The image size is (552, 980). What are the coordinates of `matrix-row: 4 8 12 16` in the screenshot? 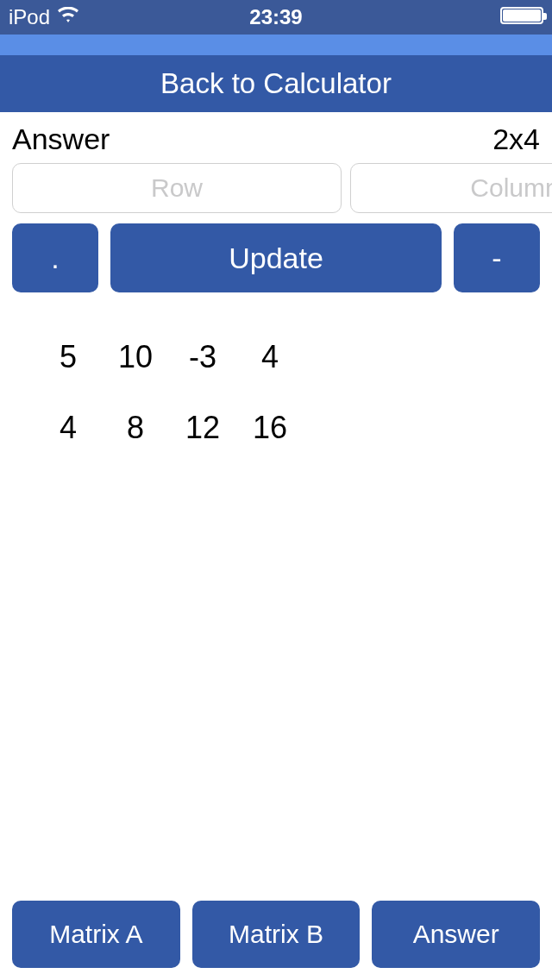 It's located at (276, 428).